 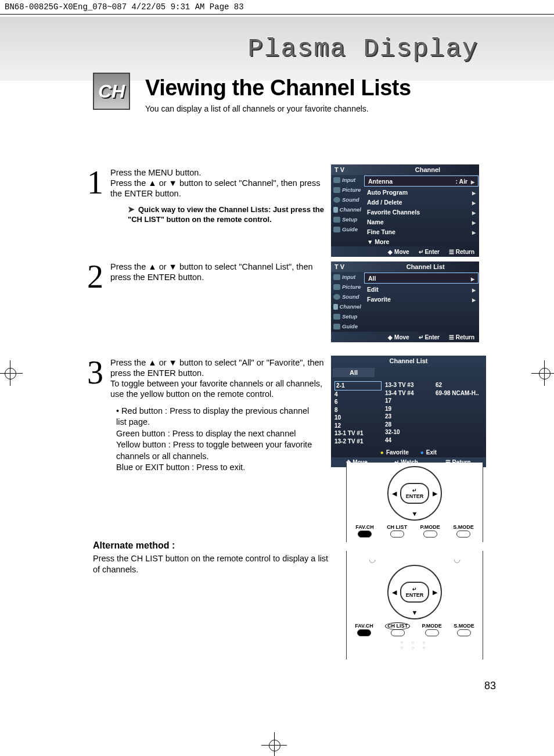 What do you see at coordinates (98, 373) in the screenshot?
I see `step-number-3: 3` at bounding box center [98, 373].